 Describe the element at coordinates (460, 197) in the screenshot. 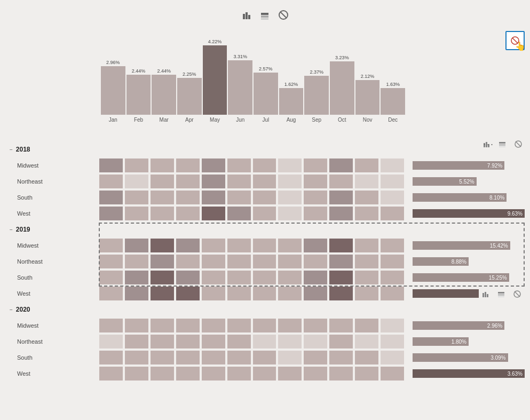

I see `right-bar: 8.10%` at that location.